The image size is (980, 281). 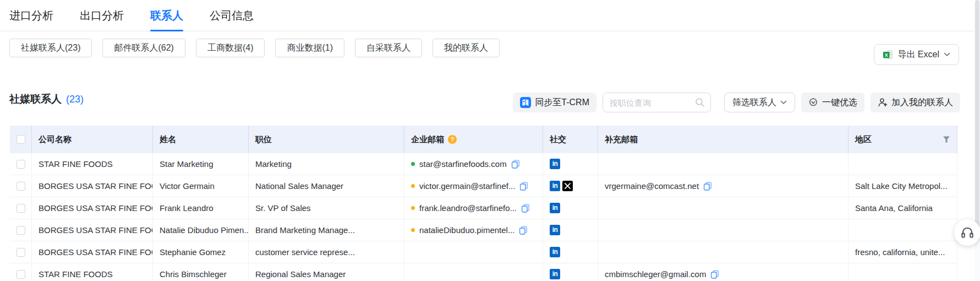 I want to click on cell-company: STAR FINE FOODS, so click(x=92, y=164).